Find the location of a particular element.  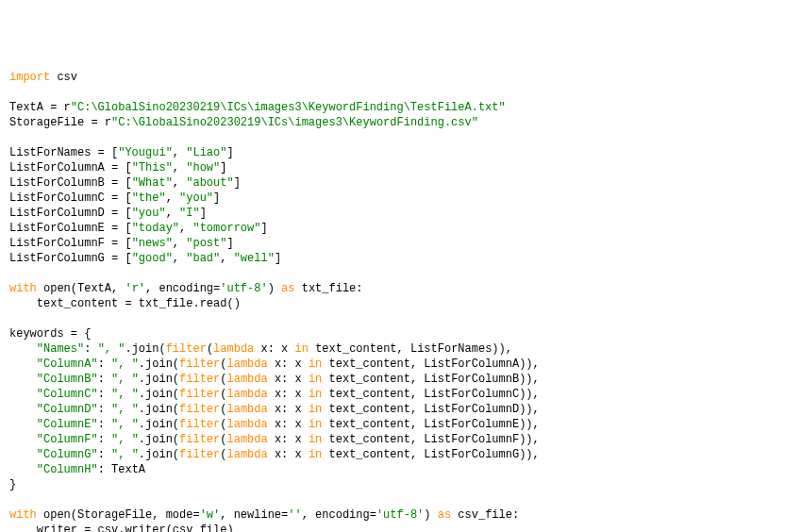

code-line: ListForColumnE = ["today", "tomorrow"] is located at coordinates (139, 228).